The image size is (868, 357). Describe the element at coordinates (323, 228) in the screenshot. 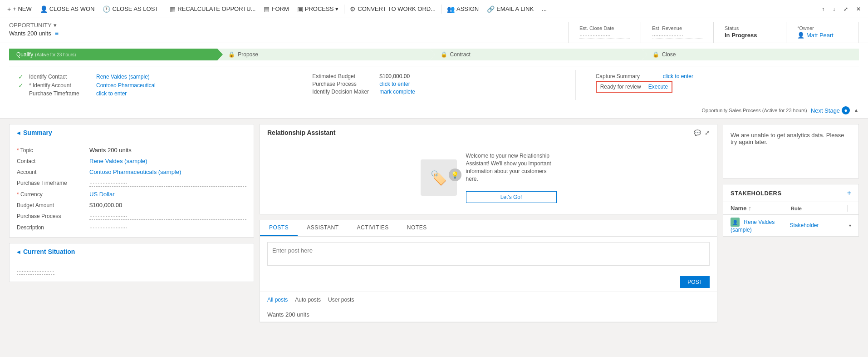

I see `tab-assistant: ASSISTANT` at that location.